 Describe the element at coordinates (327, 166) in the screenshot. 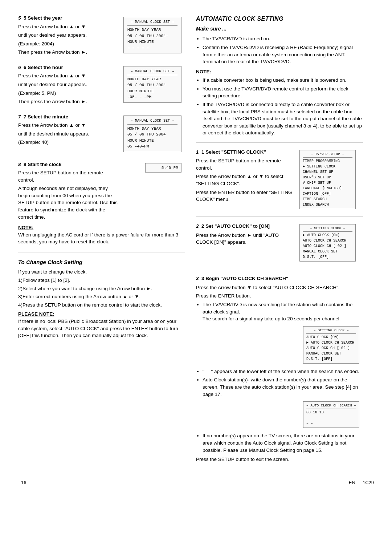

I see `step1-line2: ► SETTING CLOCK` at that location.